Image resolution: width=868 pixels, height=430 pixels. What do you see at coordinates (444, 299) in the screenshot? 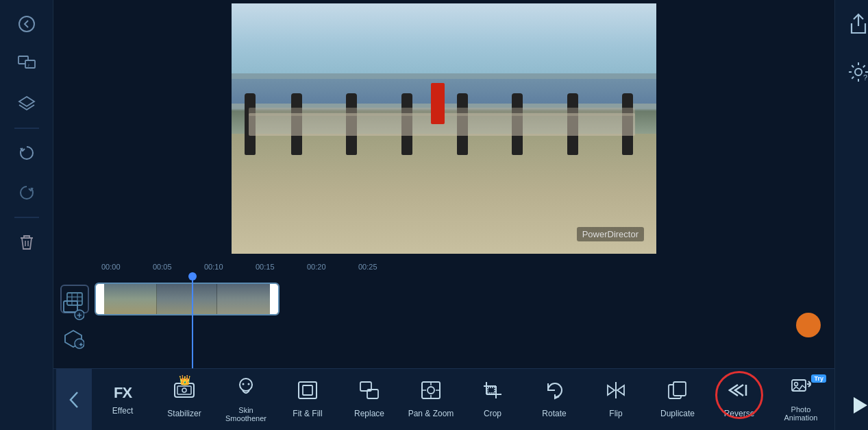
I see `timeline-track` at bounding box center [444, 299].